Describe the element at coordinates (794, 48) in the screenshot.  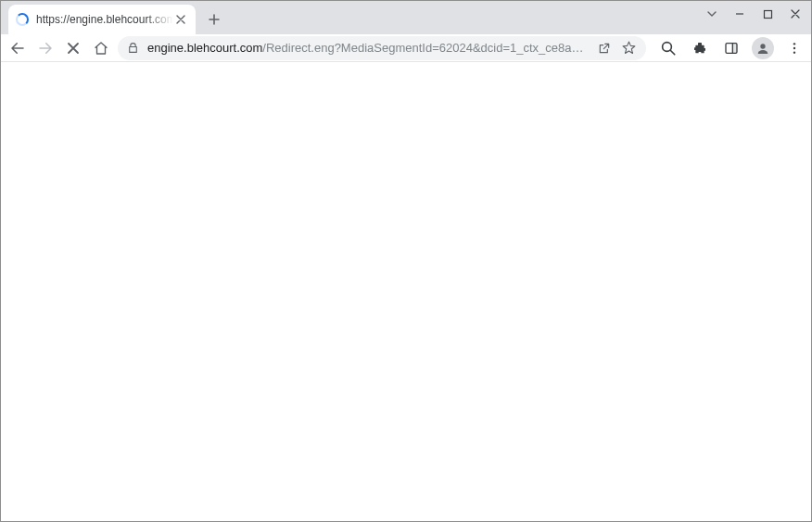
I see `menu-button` at that location.